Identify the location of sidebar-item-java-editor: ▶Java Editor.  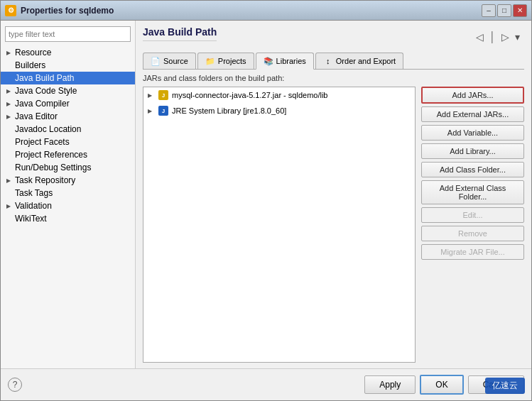
(68, 116).